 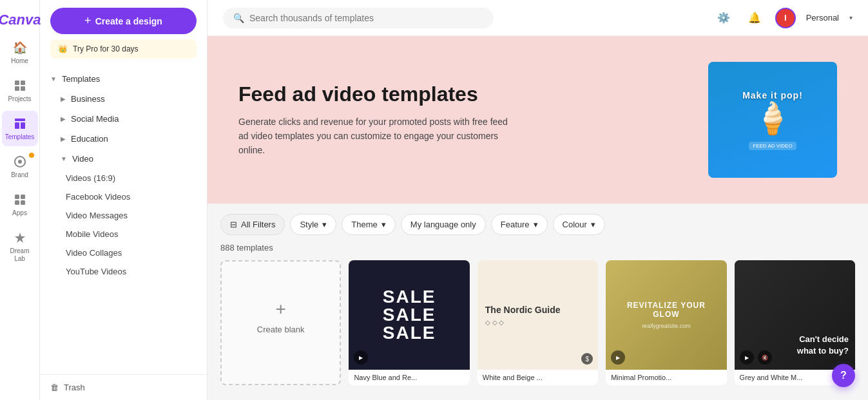 What do you see at coordinates (366, 18) in the screenshot?
I see `search-input` at bounding box center [366, 18].